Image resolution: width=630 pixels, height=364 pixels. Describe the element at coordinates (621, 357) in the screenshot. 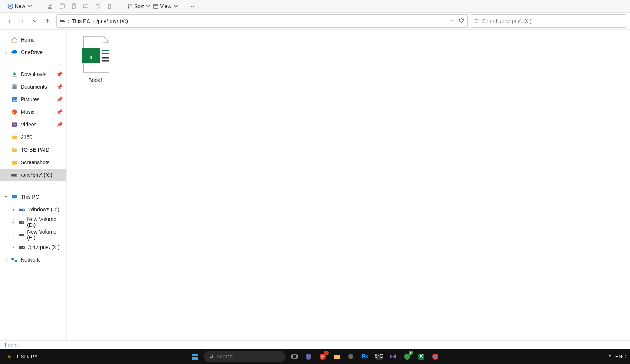

I see `language-indicator: ENG` at that location.